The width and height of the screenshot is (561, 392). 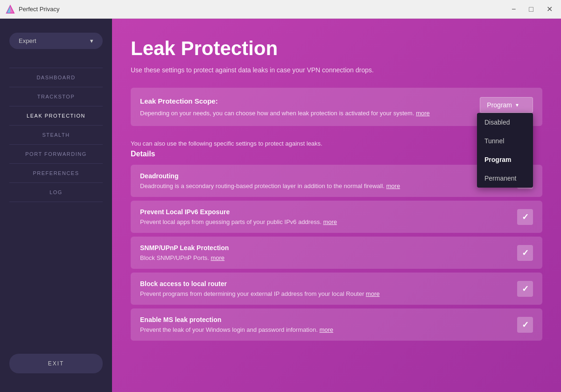 I want to click on scope-card-title: Leak Protection Scope:, so click(x=285, y=101).